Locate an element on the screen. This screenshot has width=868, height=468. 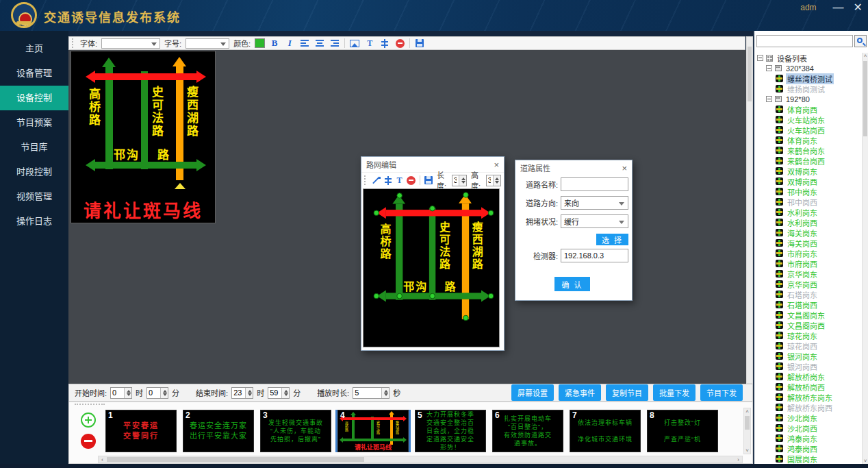
save-icon is located at coordinates (420, 43).